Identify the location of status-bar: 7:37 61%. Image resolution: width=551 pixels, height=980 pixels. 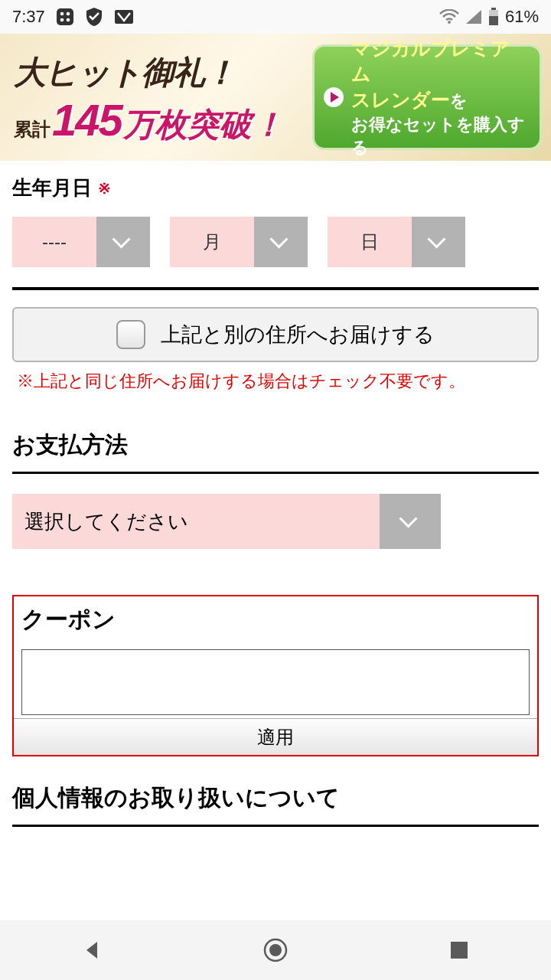
(276, 17).